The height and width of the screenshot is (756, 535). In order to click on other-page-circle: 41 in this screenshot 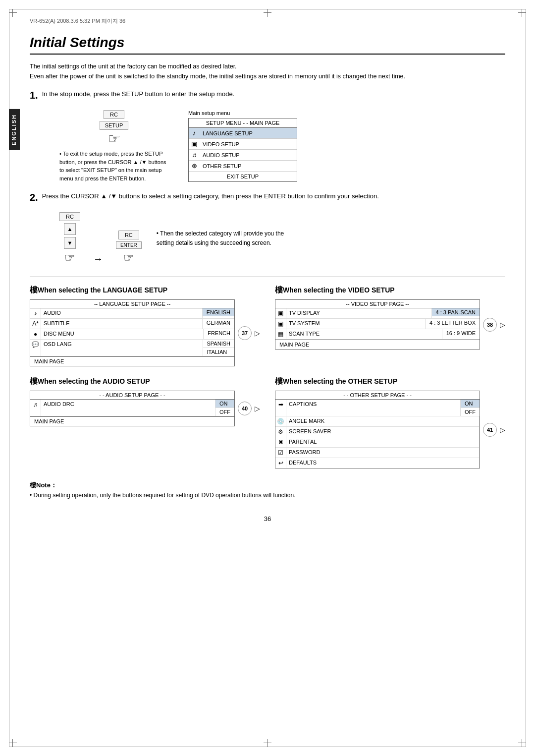, I will do `click(490, 430)`.